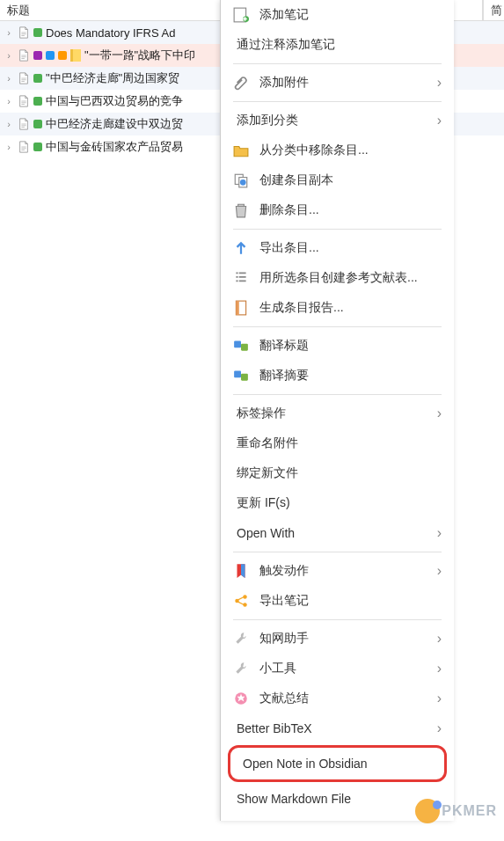 The height and width of the screenshot is (841, 504). I want to click on menu-label: 重命名附件, so click(340, 443).